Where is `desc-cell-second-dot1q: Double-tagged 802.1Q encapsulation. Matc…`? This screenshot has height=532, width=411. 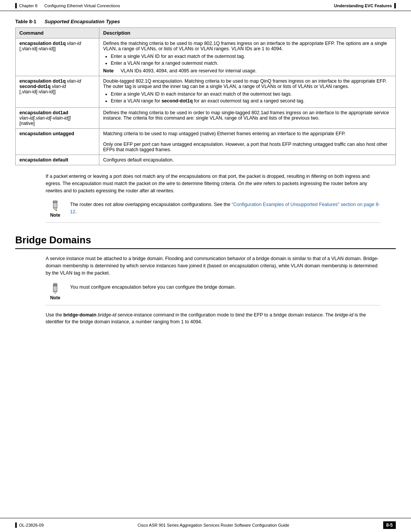 desc-cell-second-dot1q: Double-tagged 802.1Q encapsulation. Matc… is located at coordinates (247, 92).